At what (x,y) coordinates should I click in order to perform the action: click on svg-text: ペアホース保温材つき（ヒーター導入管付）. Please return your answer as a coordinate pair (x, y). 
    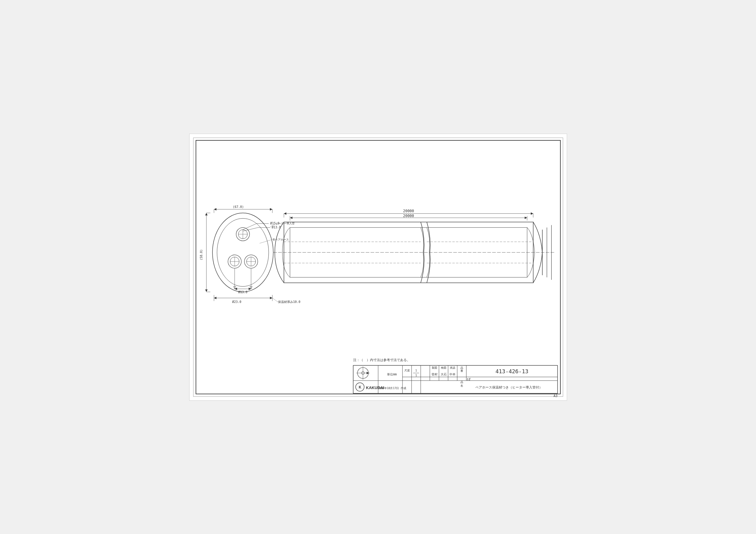
    Looking at the image, I should click on (509, 387).